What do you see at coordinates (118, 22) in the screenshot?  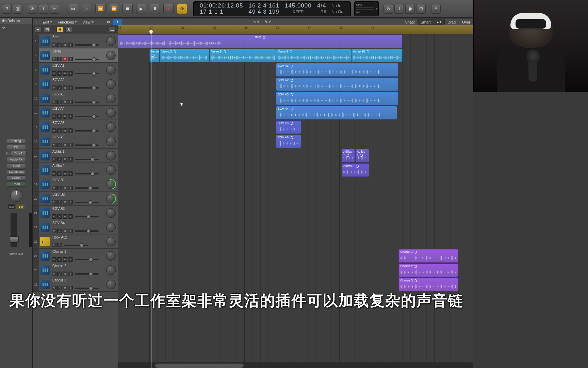 I see `marquee-icon: ✦` at bounding box center [118, 22].